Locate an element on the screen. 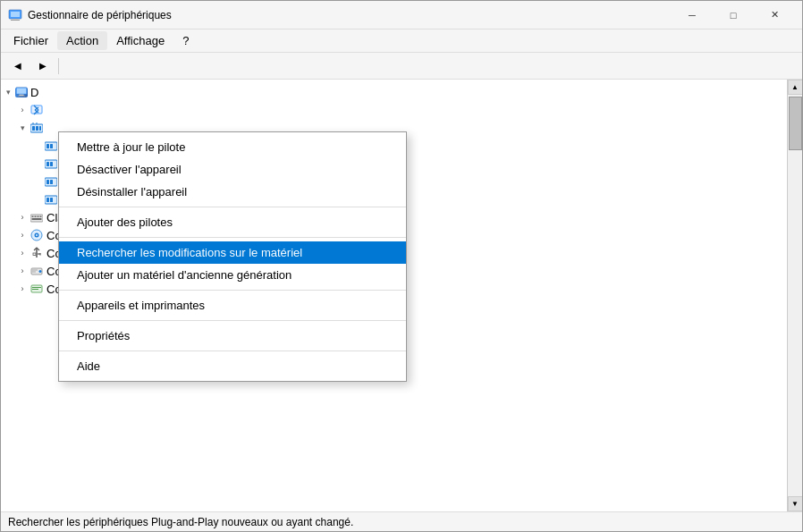  dropdown-item-scan-hardware: Rechercher les modifications sur le maté… is located at coordinates (232, 252).